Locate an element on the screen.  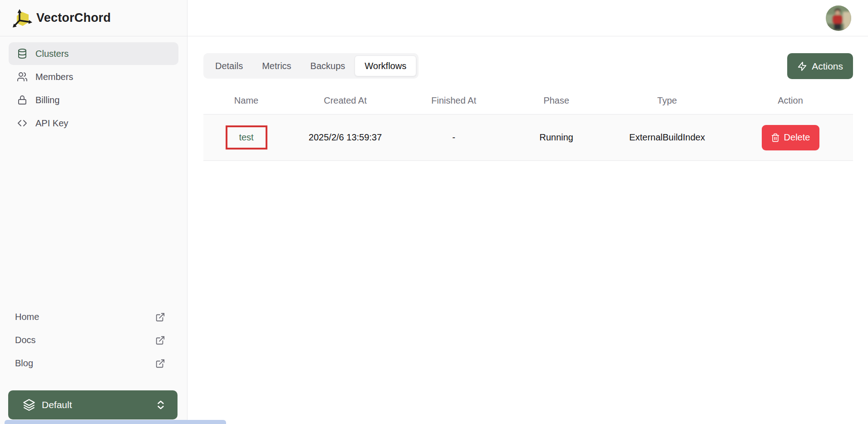
tab-label: Backups is located at coordinates (328, 66).